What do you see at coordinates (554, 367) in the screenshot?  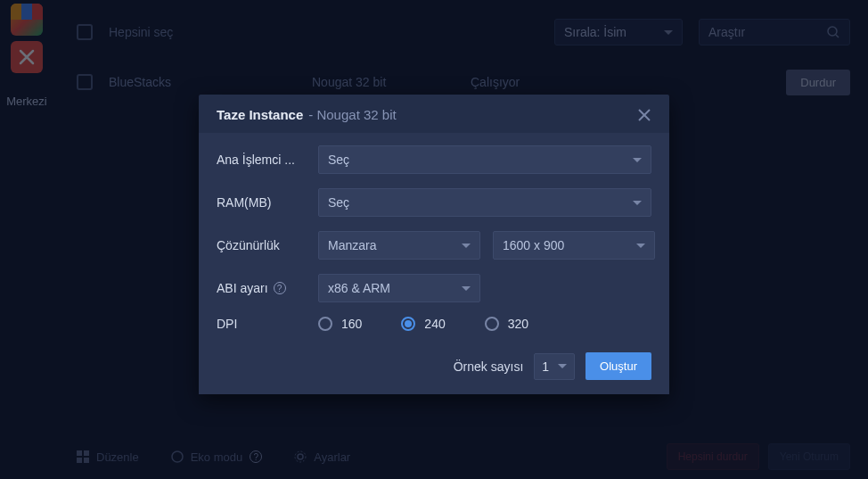 I see `instance-count-dropdown: 1` at bounding box center [554, 367].